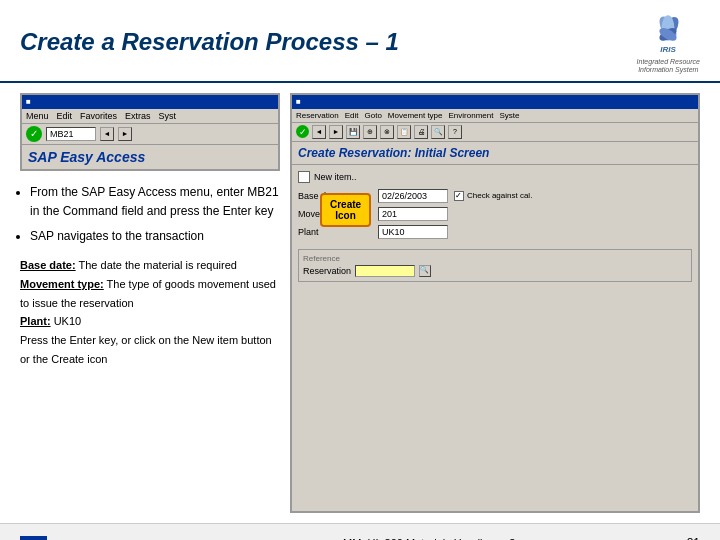  Describe the element at coordinates (150, 132) in the screenshot. I see `sap-easy-access-window: ■ Menu Edit Favorites Extras Syst ✓ MB21…` at that location.